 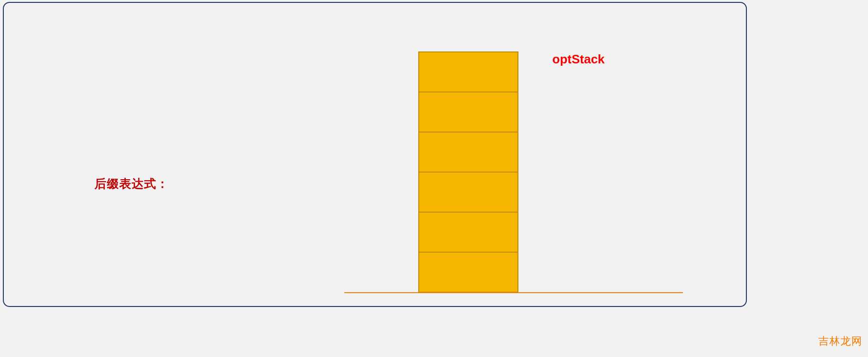 I want to click on postfix-expression-label: 后缀表达式：, so click(x=132, y=184).